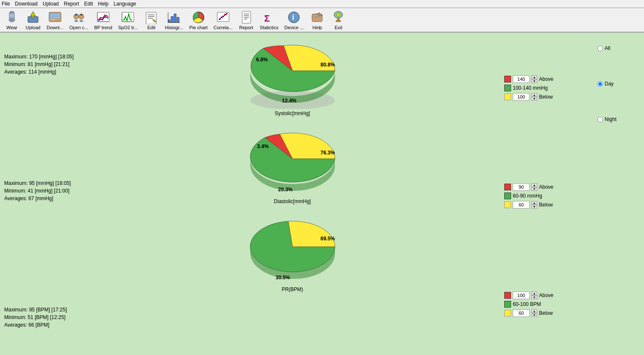 This screenshot has width=644, height=355. Describe the element at coordinates (294, 20) in the screenshot. I see `tool-device: i Device ...` at that location.